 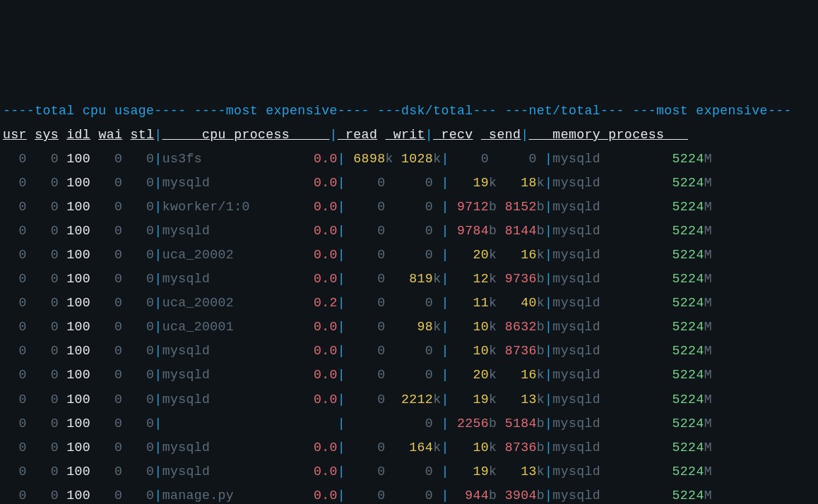 I want to click on data-row: 0 0 100 0 0|uca_20002 0.0| 0 0 | 20k 16k…, so click(x=409, y=255).